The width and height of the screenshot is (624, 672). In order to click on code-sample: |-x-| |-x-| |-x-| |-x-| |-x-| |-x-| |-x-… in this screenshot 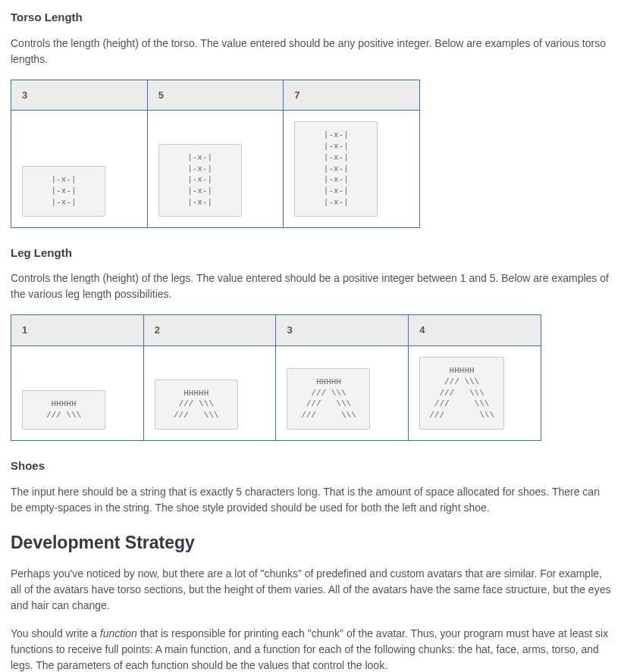, I will do `click(336, 169)`.